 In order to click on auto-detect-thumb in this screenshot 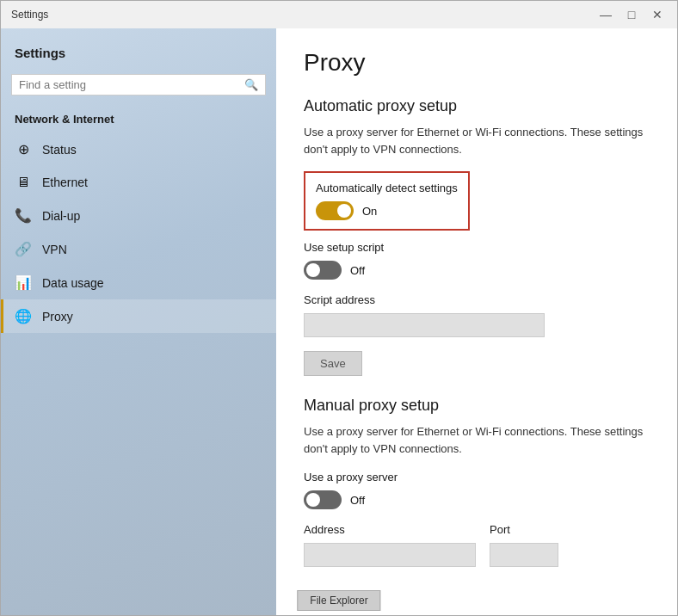, I will do `click(344, 211)`.